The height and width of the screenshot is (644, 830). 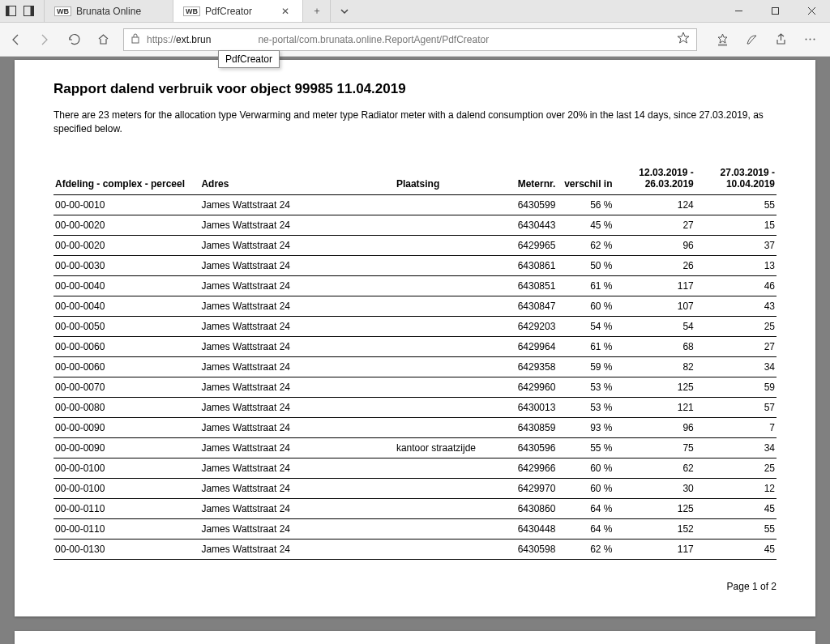 I want to click on cell-meter: 6430443, so click(x=528, y=225).